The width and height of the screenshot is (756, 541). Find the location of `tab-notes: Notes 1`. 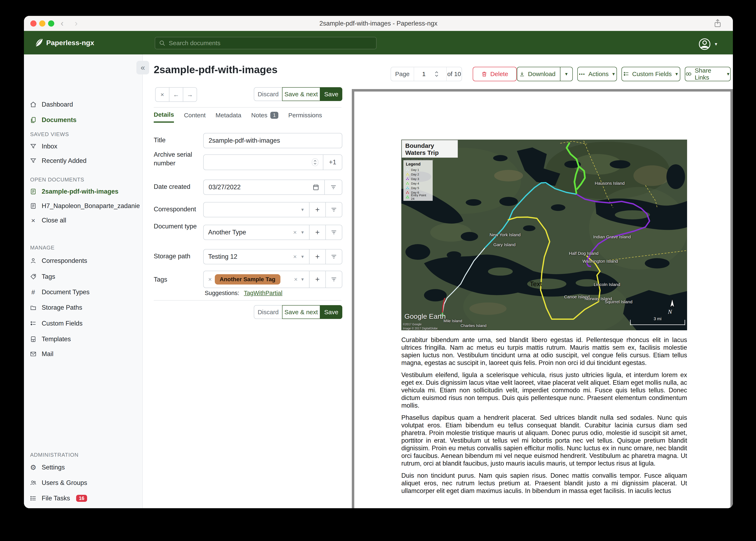

tab-notes: Notes 1 is located at coordinates (265, 117).